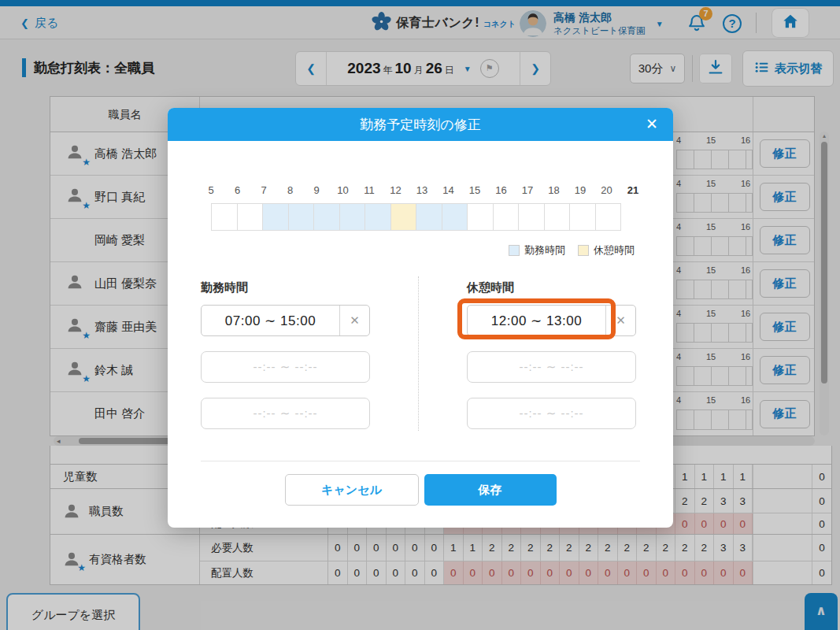  Describe the element at coordinates (290, 191) in the screenshot. I see `timeline-hour-label: 8` at that location.